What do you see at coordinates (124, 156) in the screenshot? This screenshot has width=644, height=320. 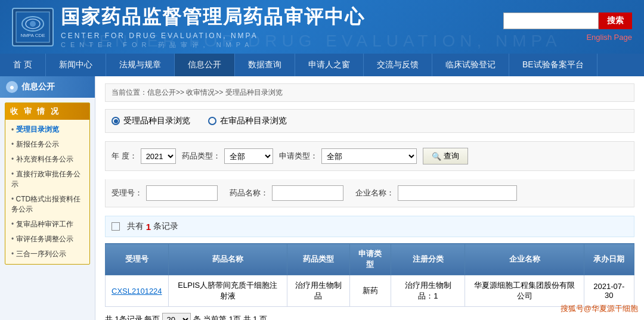 I see `year-label: 年 度：` at bounding box center [124, 156].